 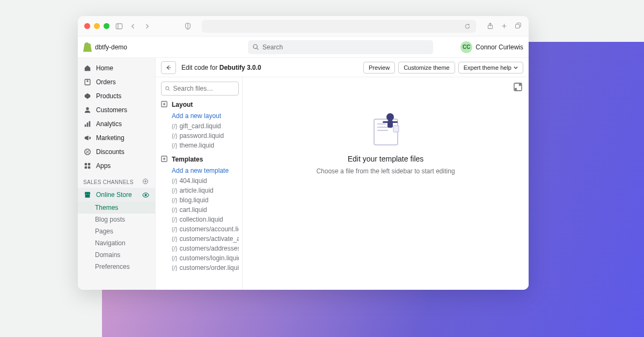 I want to click on nav-apps: Apps, so click(x=116, y=166).